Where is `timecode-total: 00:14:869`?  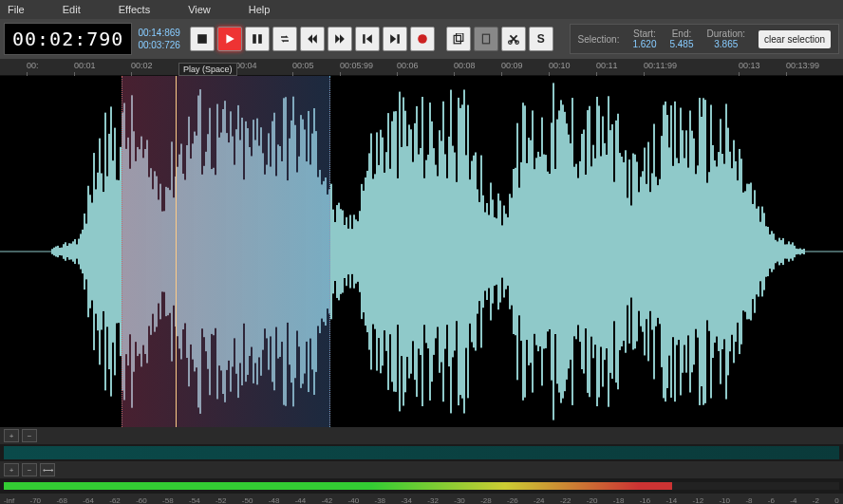
timecode-total: 00:14:869 is located at coordinates (159, 32).